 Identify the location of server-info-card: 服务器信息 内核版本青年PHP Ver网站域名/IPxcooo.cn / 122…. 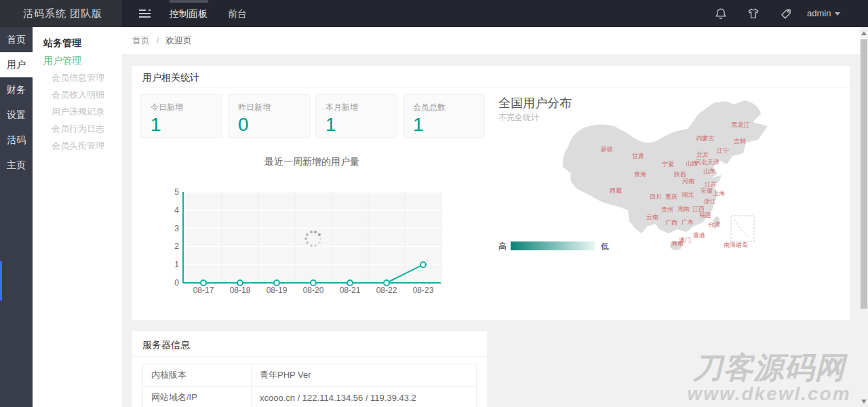
(309, 369).